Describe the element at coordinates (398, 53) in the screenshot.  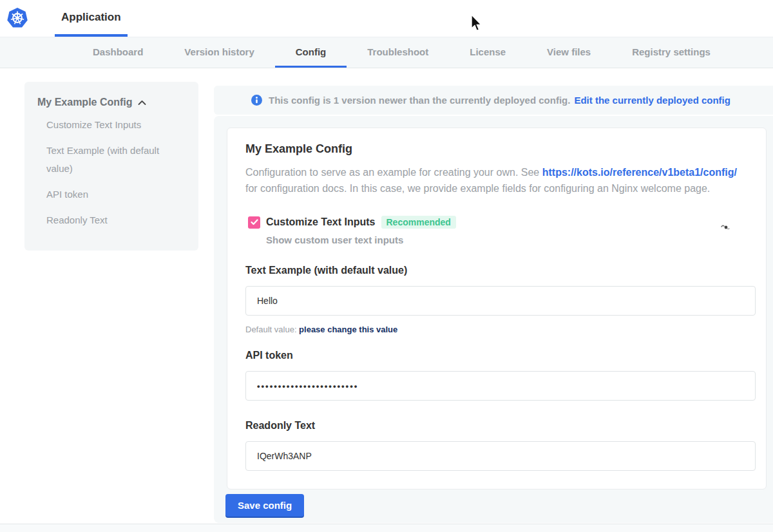
I see `tab-troubleshoot: Troubleshoot` at that location.